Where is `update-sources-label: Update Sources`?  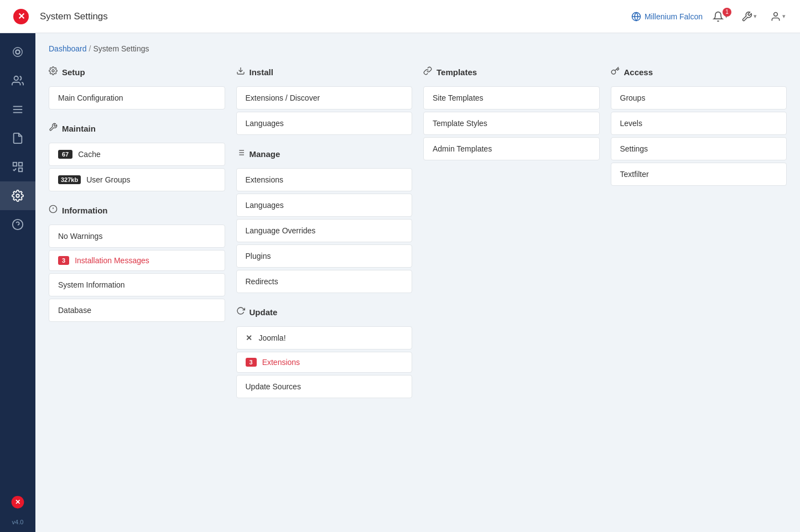 update-sources-label: Update Sources is located at coordinates (273, 387).